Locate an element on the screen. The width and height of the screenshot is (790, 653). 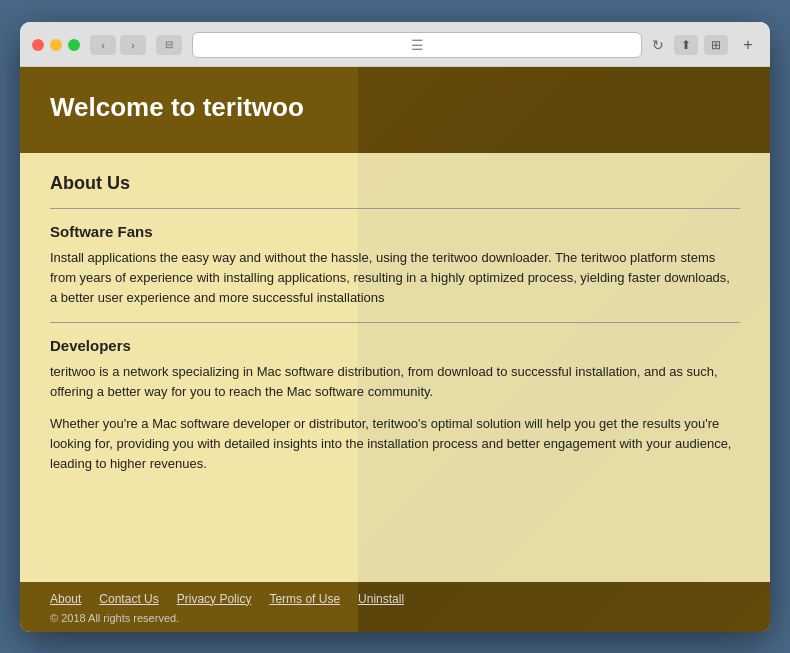
close-button is located at coordinates (38, 45).